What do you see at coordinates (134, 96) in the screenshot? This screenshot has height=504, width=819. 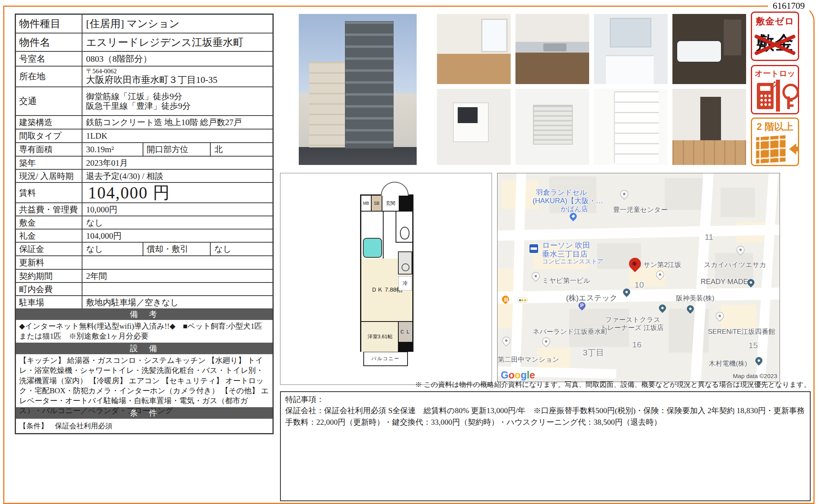 I see `transit-line-1: 御堂筋線「江坂」徒歩9分` at bounding box center [134, 96].